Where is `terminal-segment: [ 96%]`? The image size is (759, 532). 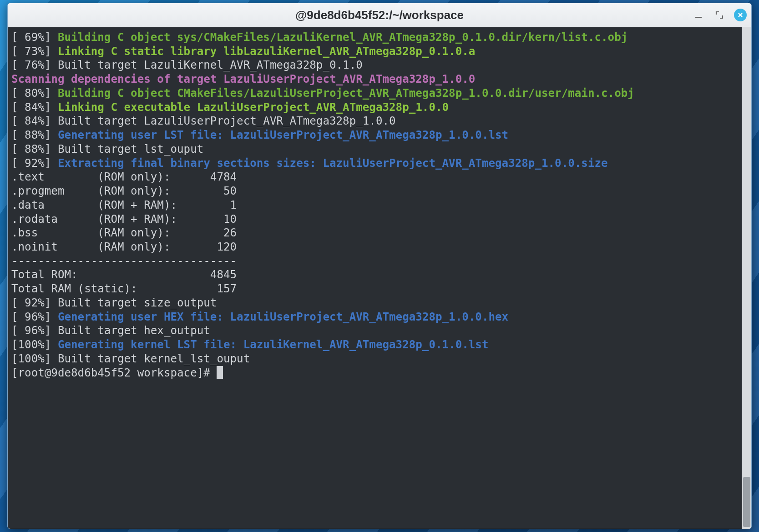
terminal-segment: [ 96%] is located at coordinates (35, 317).